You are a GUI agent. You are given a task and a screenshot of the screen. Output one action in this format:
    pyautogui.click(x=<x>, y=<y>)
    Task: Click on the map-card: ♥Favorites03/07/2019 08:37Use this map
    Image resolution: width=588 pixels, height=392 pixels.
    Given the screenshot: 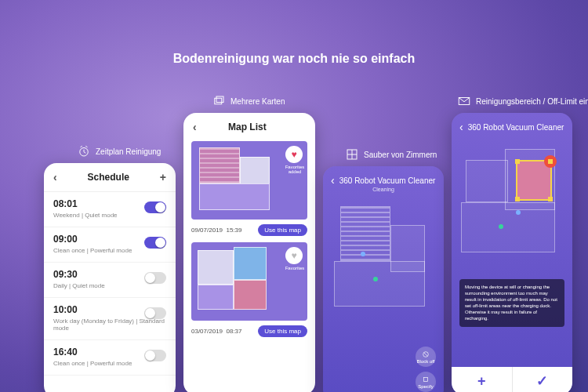 What is the action you would take?
    pyautogui.click(x=249, y=290)
    